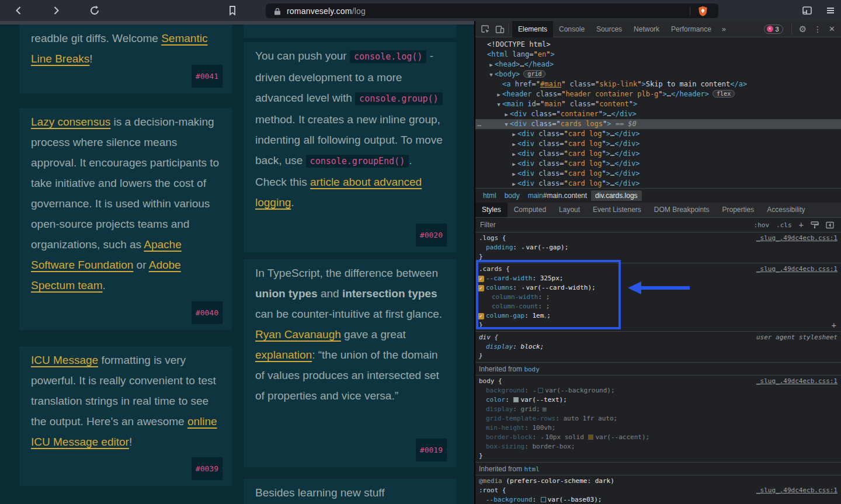  Describe the element at coordinates (64, 360) in the screenshot. I see `card-link: ICU Message` at that location.